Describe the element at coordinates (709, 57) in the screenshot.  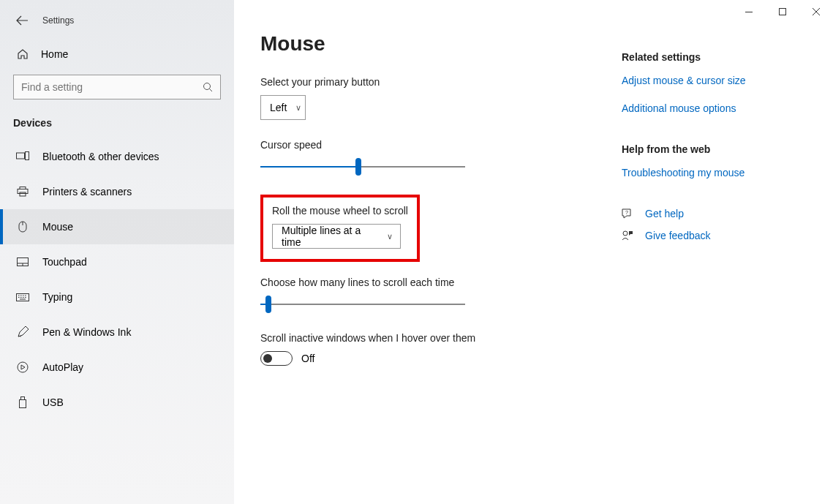
I see `related-settings-heading: Related settings` at that location.